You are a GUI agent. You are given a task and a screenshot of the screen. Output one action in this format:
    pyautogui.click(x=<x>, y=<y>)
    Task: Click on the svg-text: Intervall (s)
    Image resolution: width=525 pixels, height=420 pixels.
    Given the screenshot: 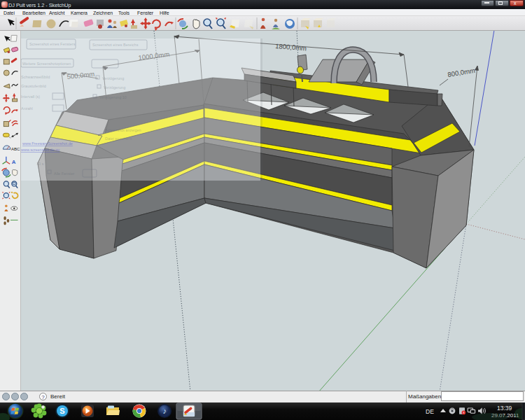 What is the action you would take?
    pyautogui.click(x=31, y=97)
    